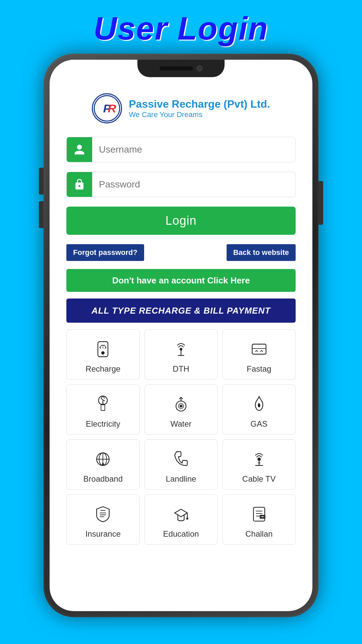  What do you see at coordinates (261, 253) in the screenshot?
I see `back-to-website-button: Back to website` at bounding box center [261, 253].